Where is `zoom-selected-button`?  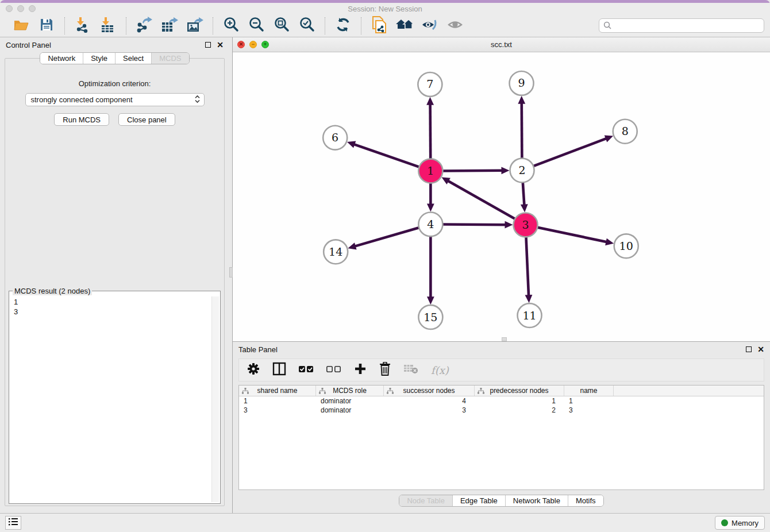 zoom-selected-button is located at coordinates (307, 26).